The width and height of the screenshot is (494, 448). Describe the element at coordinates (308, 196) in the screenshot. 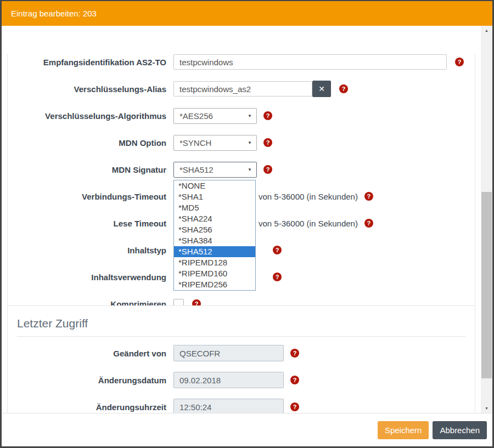

I see `conn-timeout-hint: von 5-36000 (in Sekunden)` at that location.